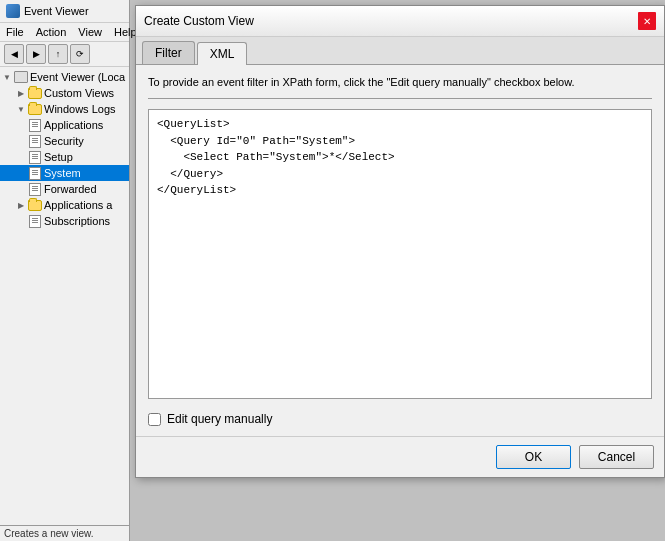  I want to click on tree-node-security: Security, so click(64, 141).